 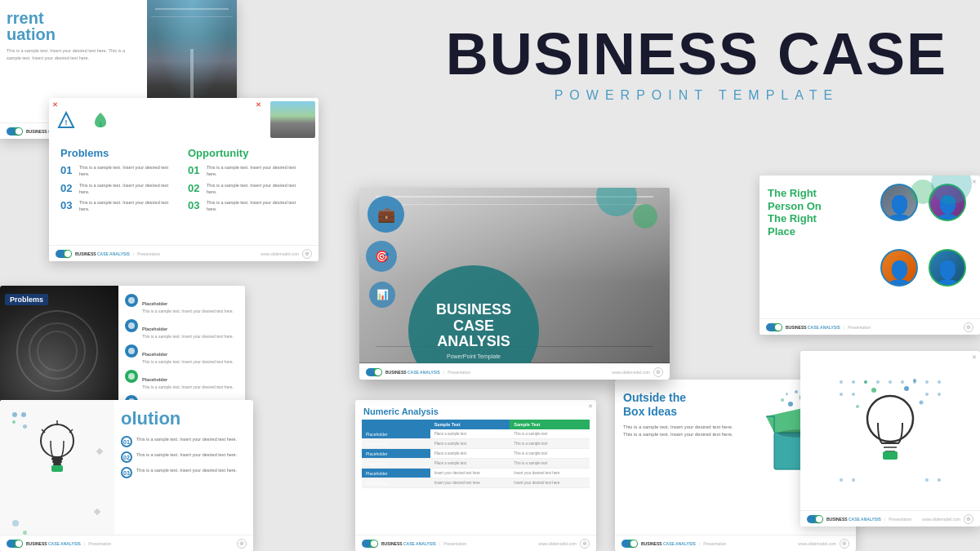 What do you see at coordinates (184, 182) in the screenshot?
I see `problems-content: Problems 01 This is a sample text. Inser…` at bounding box center [184, 182].